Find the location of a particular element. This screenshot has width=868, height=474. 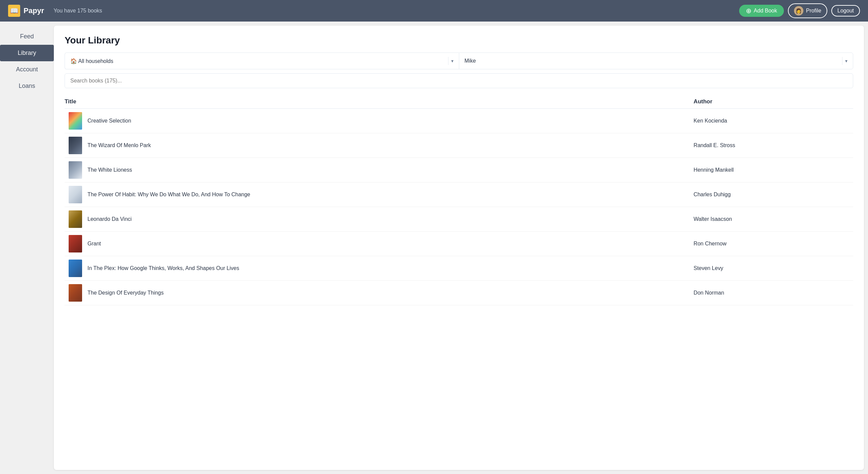

book-title: In The Plex: How Google Thinks, Works, A… is located at coordinates (163, 268).